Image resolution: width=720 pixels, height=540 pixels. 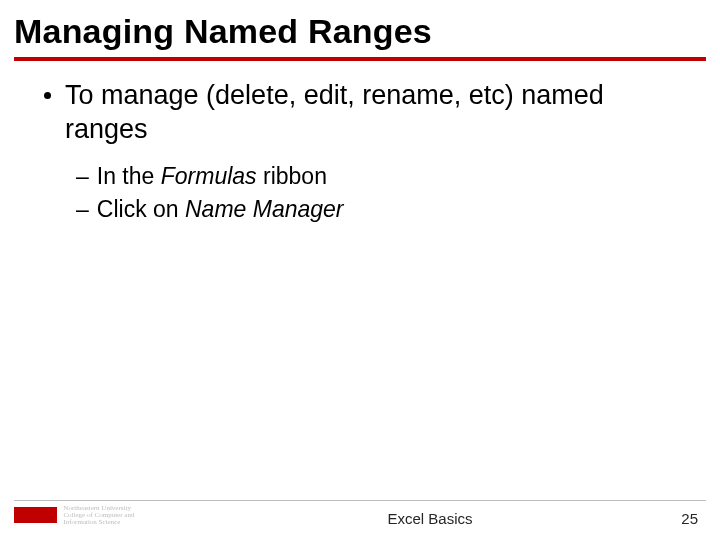 What do you see at coordinates (220, 210) in the screenshot?
I see `sub-bullet-text: Click on Name Manager` at bounding box center [220, 210].